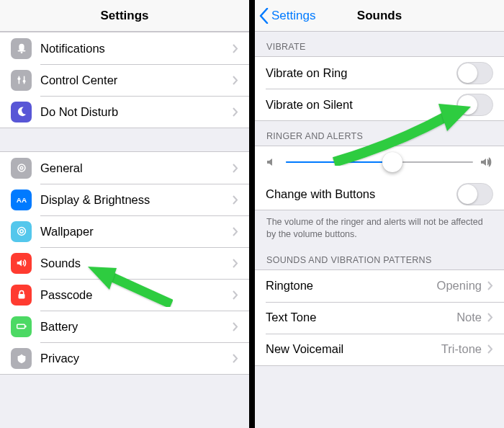 This screenshot has width=504, height=428. I want to click on gear-icon, so click(22, 169).